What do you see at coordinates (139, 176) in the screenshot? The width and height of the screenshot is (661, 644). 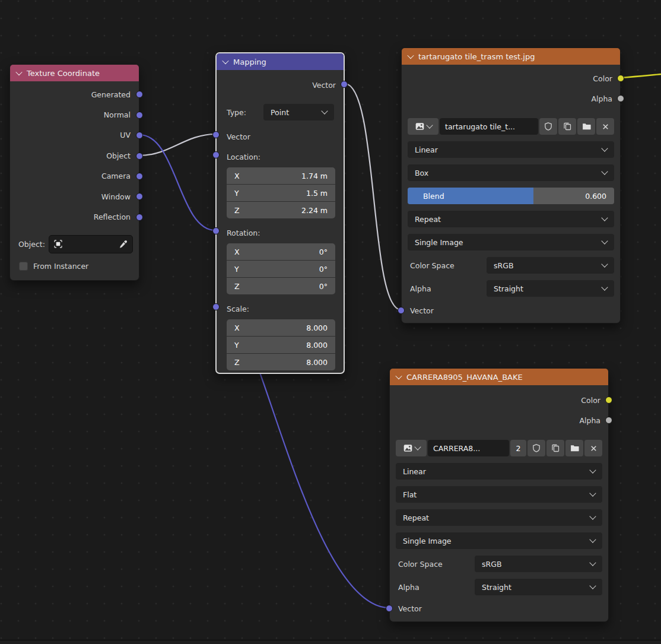 I see `camera-output-socket` at bounding box center [139, 176].